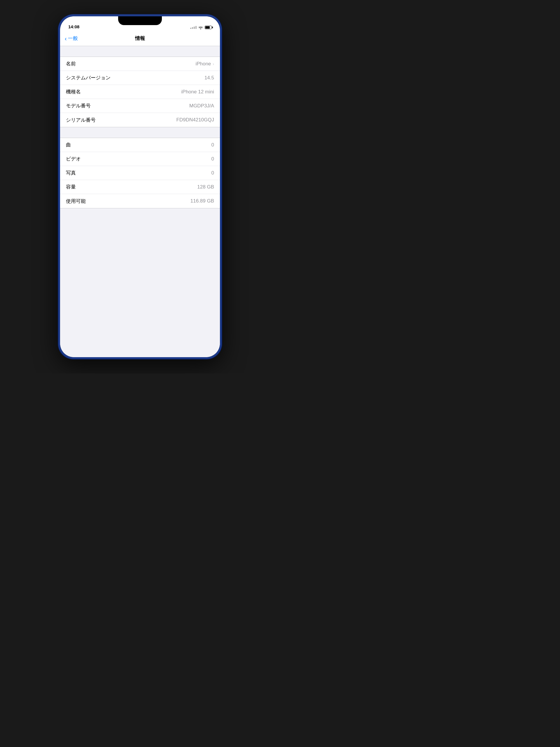  Describe the element at coordinates (208, 27) in the screenshot. I see `battery-icon` at that location.